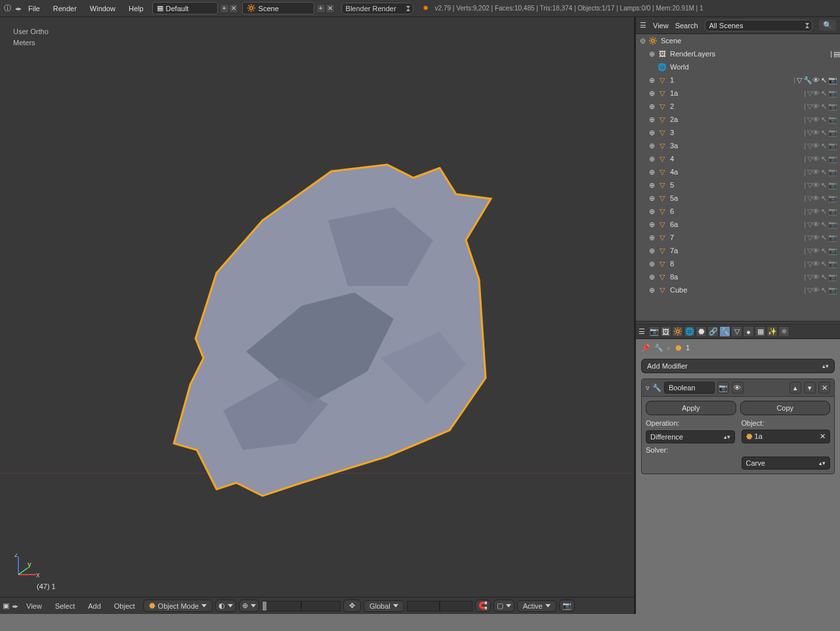 This screenshot has height=631, width=840. I want to click on outliner-filter-select: All Scenes, so click(759, 26).